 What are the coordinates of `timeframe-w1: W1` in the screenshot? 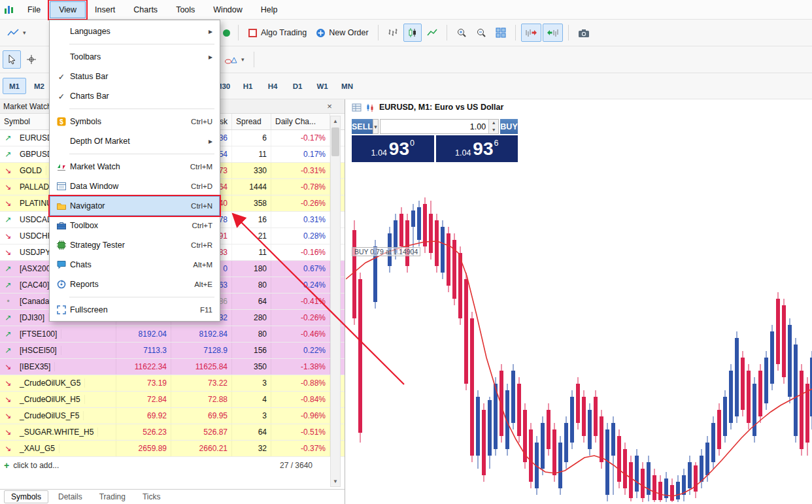 It's located at (322, 86).